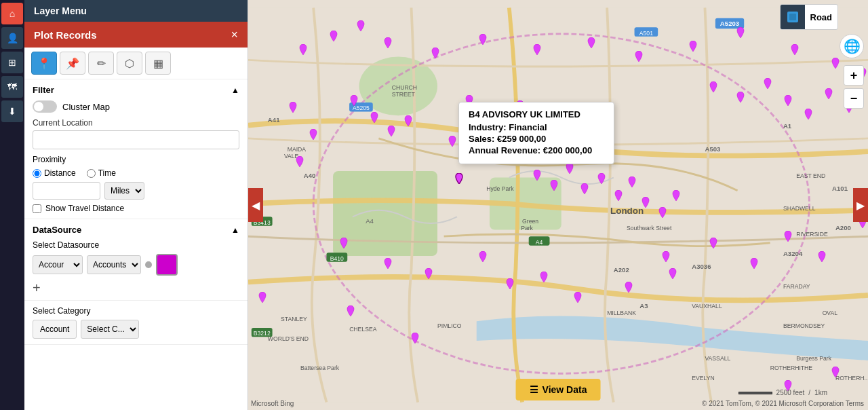 The height and width of the screenshot is (410, 868). I want to click on svg-text: FARADAY, so click(797, 286).